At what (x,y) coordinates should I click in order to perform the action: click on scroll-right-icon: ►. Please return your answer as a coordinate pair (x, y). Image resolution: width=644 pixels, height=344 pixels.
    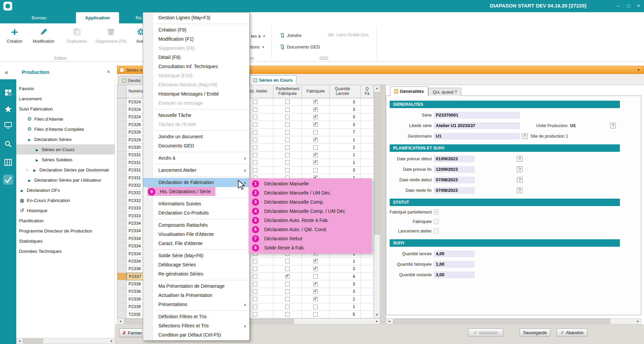
    Looking at the image, I should click on (638, 321).